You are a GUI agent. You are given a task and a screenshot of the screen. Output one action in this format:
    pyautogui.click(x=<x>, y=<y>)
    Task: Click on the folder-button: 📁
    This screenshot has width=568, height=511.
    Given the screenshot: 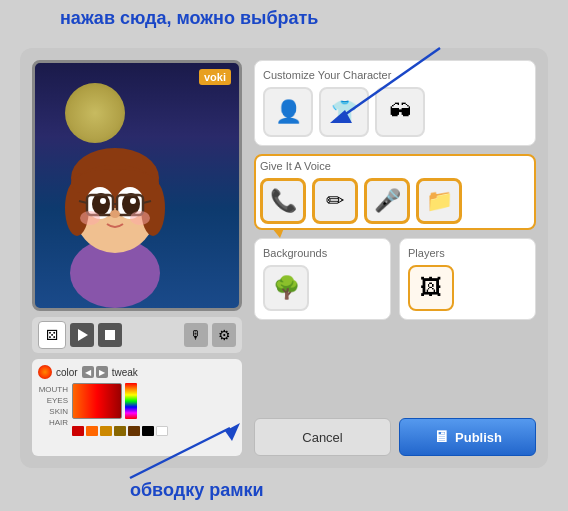 What is the action you would take?
    pyautogui.click(x=439, y=201)
    